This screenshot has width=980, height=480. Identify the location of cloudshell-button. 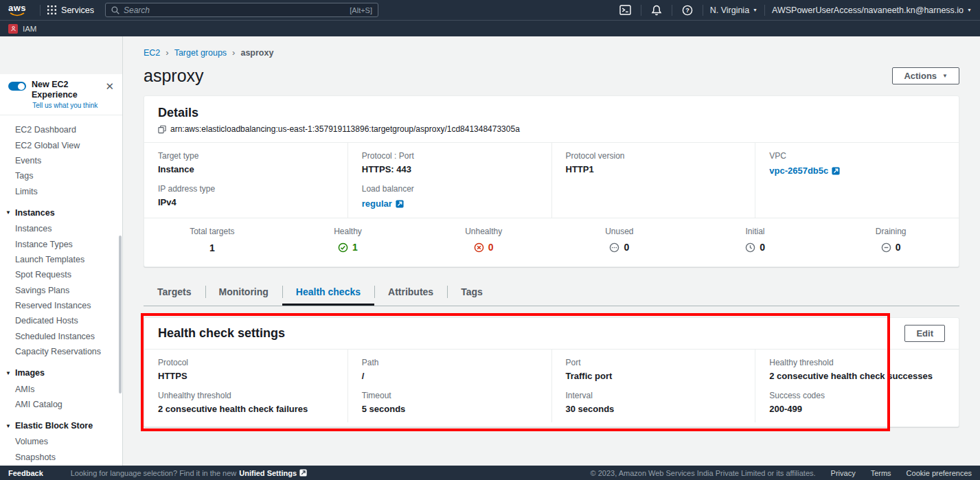
(626, 10).